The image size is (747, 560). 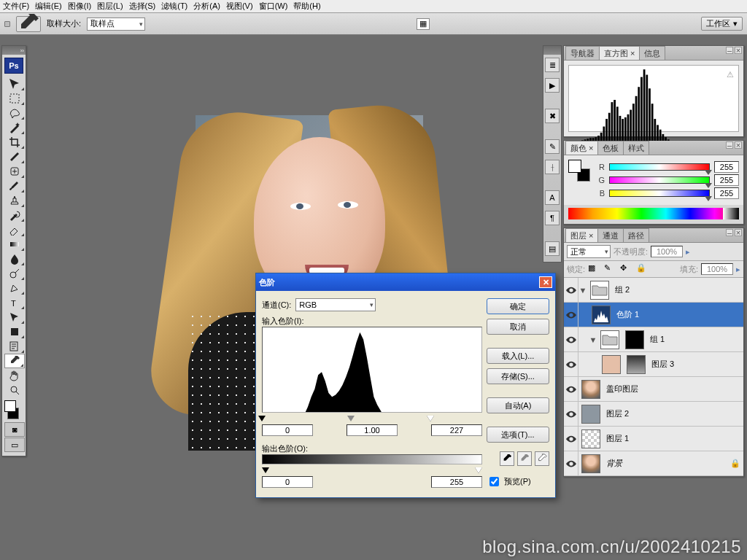 I want to click on load-button: 载入(L)..., so click(x=518, y=356).